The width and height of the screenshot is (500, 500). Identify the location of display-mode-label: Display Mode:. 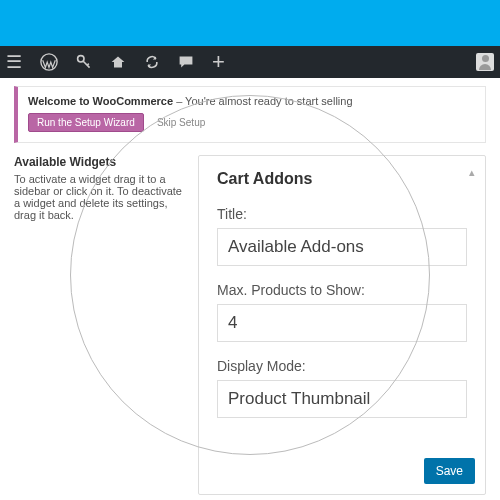
(342, 366).